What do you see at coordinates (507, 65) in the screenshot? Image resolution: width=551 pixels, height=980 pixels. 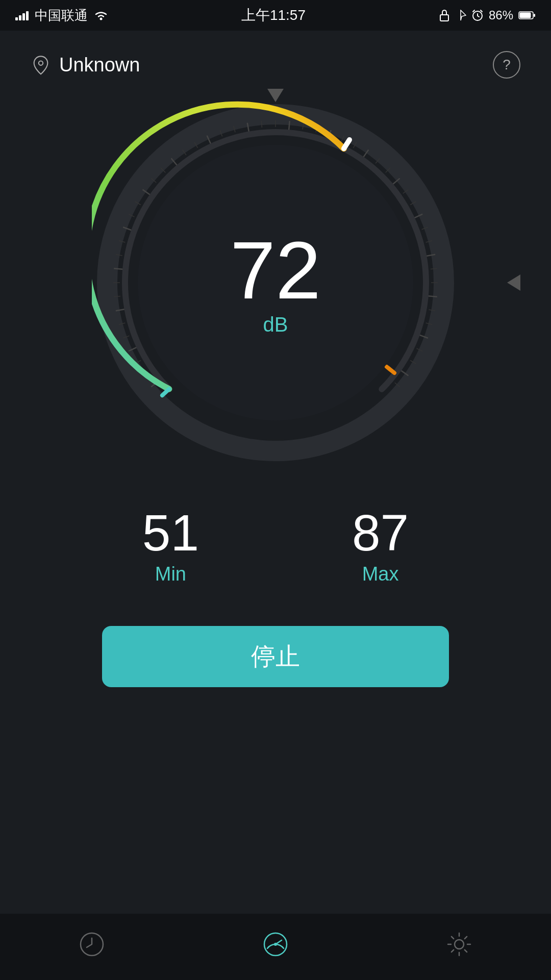 I see `help-icon: ?` at bounding box center [507, 65].